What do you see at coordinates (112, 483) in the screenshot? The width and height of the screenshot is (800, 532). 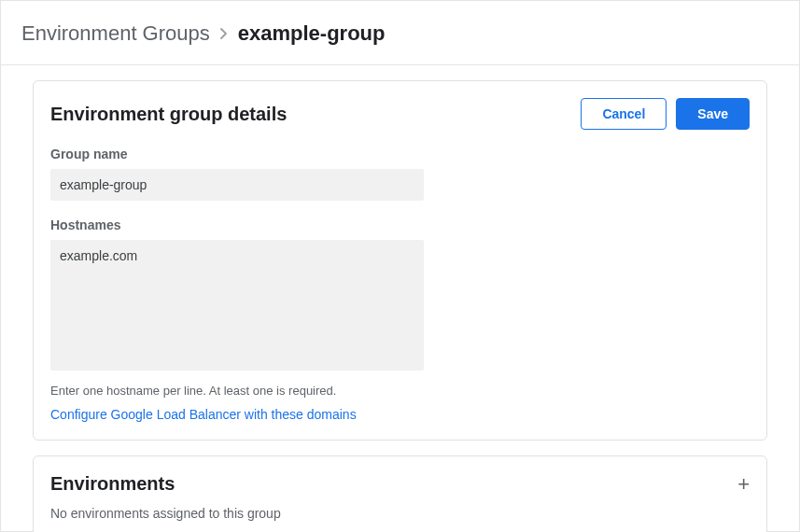 I see `environments-card-title: Environments` at bounding box center [112, 483].